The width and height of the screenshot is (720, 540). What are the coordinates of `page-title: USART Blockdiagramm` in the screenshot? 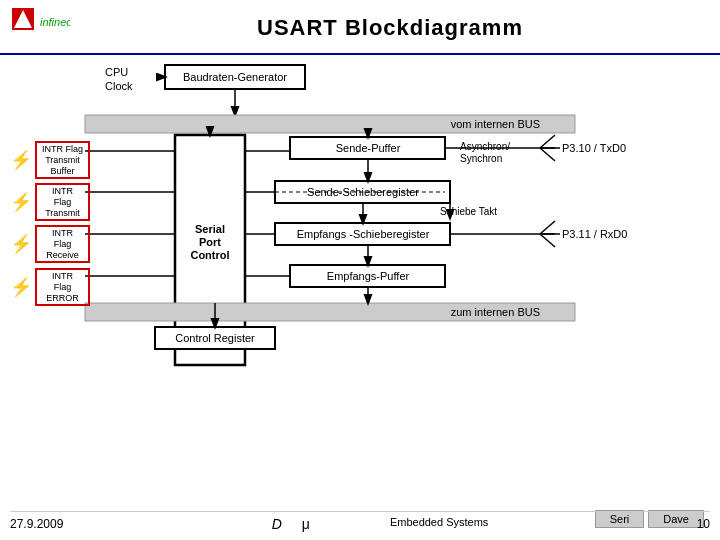 It's located at (390, 28).